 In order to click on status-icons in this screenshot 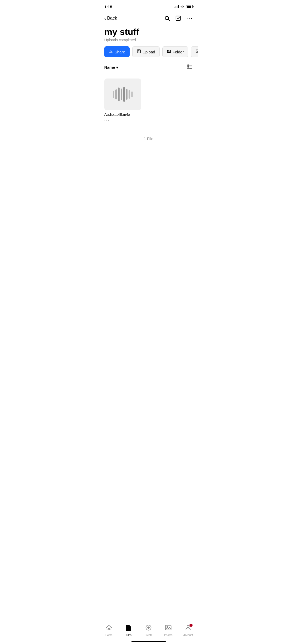, I will do `click(183, 7)`.